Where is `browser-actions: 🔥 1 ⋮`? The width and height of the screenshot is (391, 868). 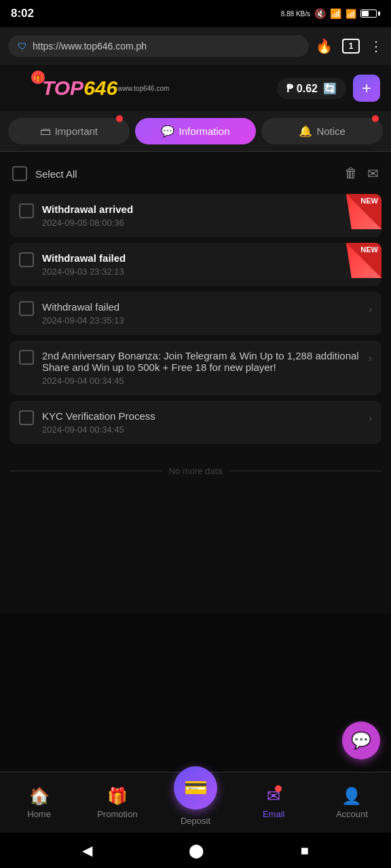 browser-actions: 🔥 1 ⋮ is located at coordinates (349, 46).